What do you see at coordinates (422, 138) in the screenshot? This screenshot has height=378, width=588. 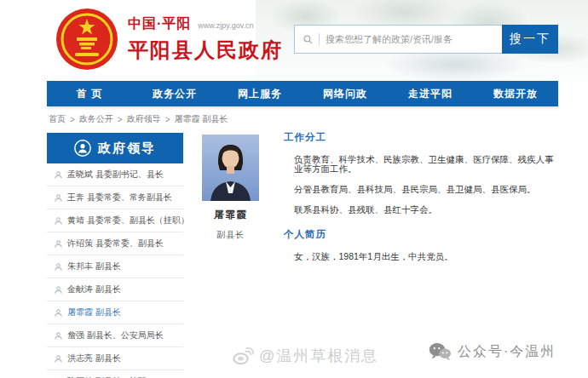 I see `section-heading: 工作分工` at bounding box center [422, 138].